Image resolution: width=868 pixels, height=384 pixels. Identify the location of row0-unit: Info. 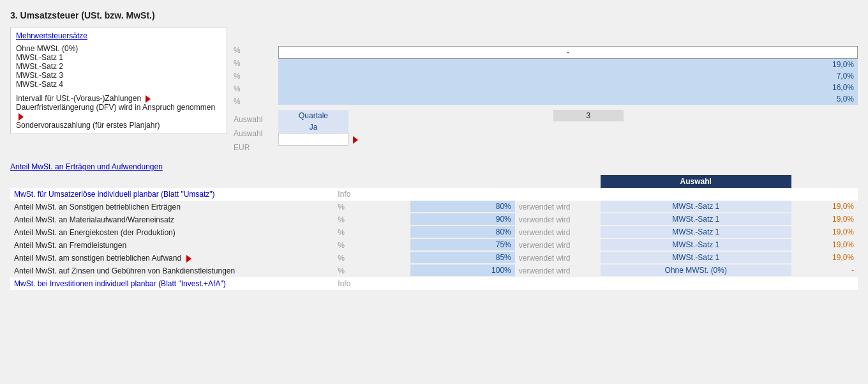
(371, 194).